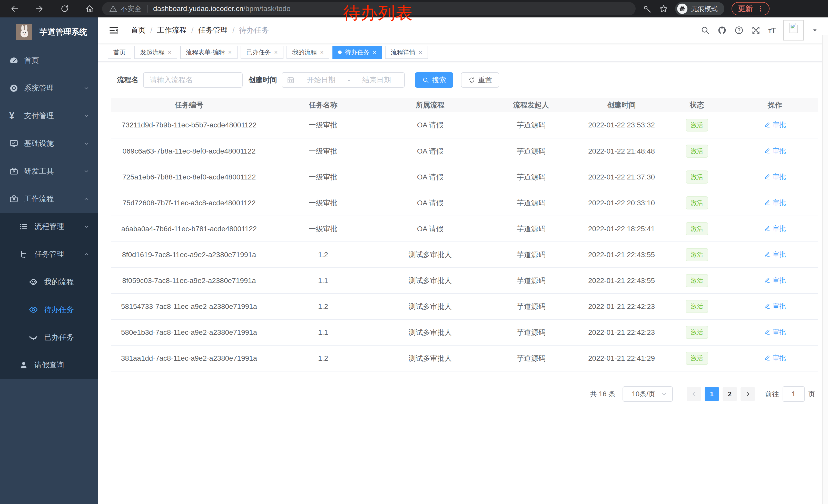 The width and height of the screenshot is (828, 504). I want to click on cell-task-id: 8f059c03-7ac8-11ec-a9e2-a2380e71991a, so click(189, 281).